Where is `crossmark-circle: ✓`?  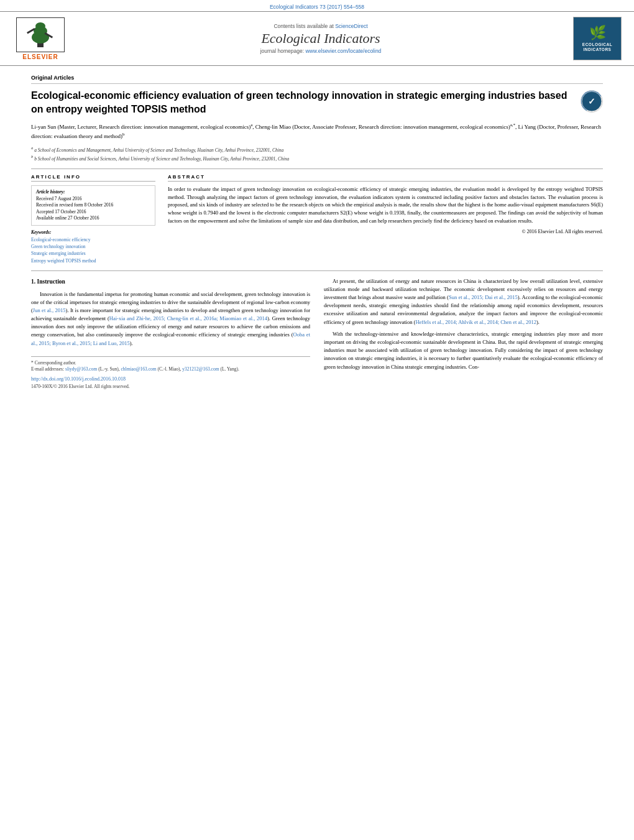 crossmark-circle: ✓ is located at coordinates (592, 101).